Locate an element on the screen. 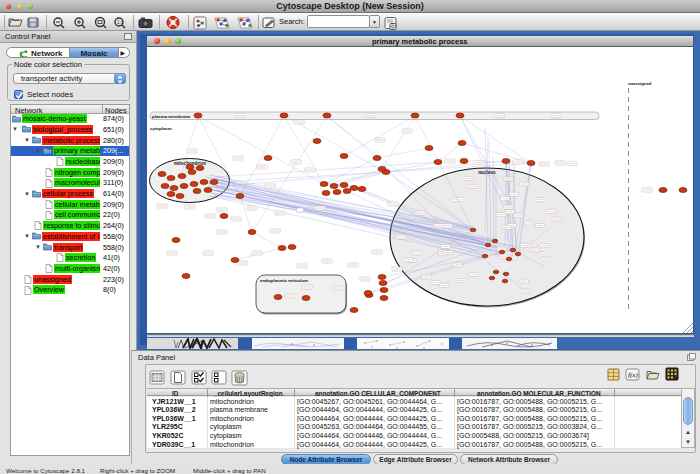 Image resolution: width=700 pixels, height=474 pixels. svg-text: f(x) is located at coordinates (633, 375).